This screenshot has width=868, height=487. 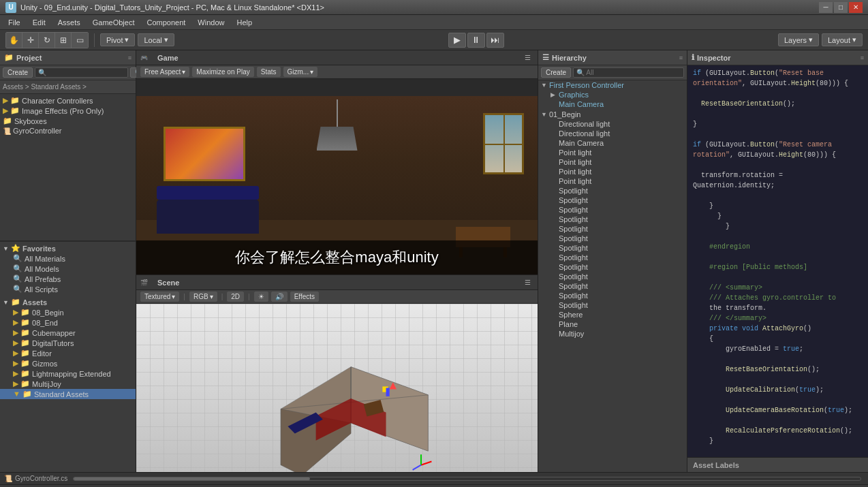 I want to click on scene-maximize: ☰, so click(x=527, y=282).